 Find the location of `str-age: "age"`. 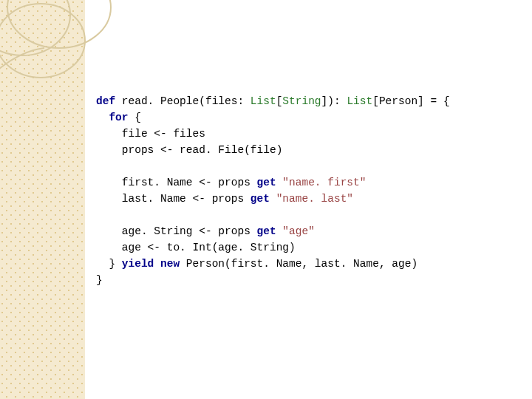

str-age: "age" is located at coordinates (299, 231).